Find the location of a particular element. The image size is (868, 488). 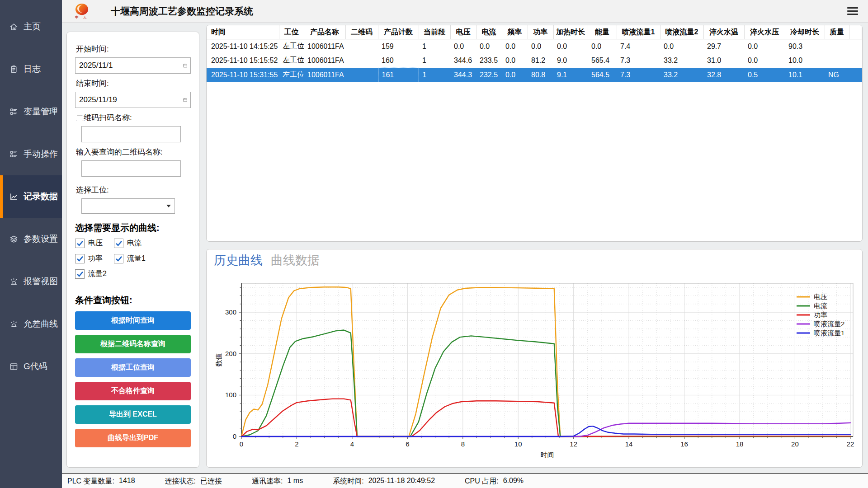

column-header: 加热时长 is located at coordinates (571, 33).